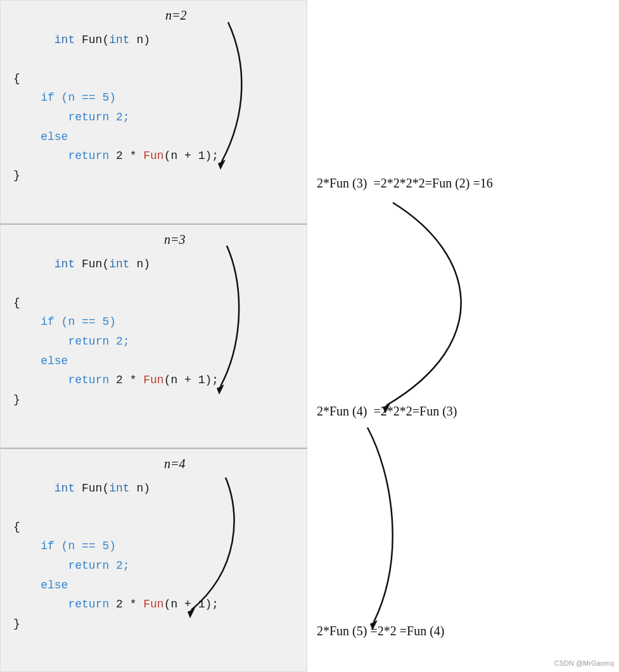 The width and height of the screenshot is (619, 672). I want to click on annotation-n2: n=2, so click(176, 15).